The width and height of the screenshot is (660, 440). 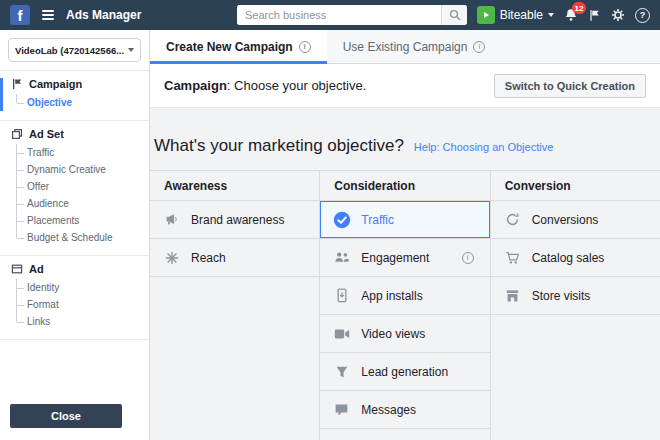 I want to click on traffic-check-icon, so click(x=342, y=220).